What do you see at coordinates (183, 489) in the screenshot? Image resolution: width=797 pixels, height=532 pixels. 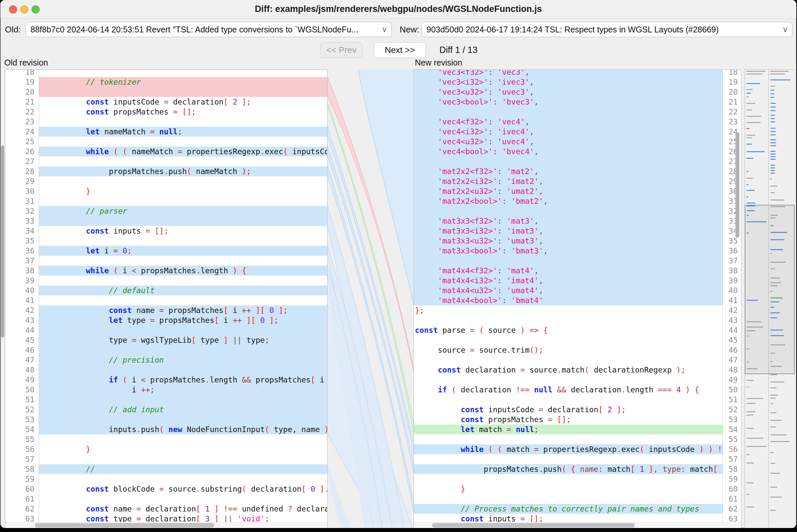 I see `code-text: const blockCode = source.substring( decl…` at bounding box center [183, 489].